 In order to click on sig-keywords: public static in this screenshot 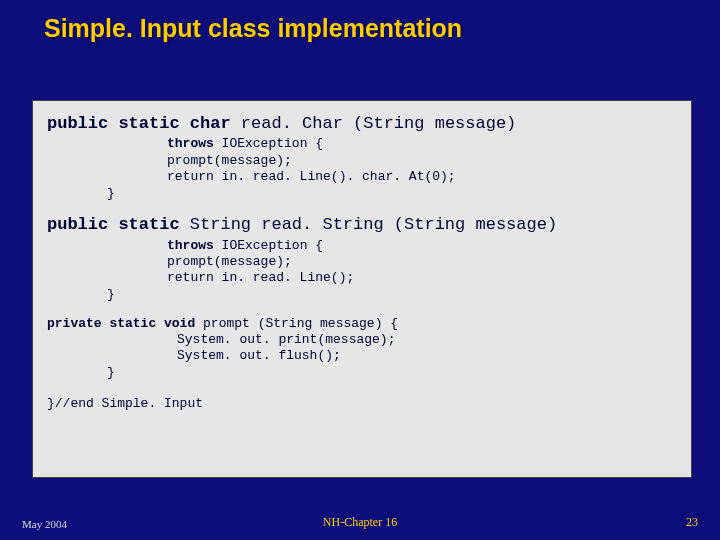, I will do `click(118, 224)`.